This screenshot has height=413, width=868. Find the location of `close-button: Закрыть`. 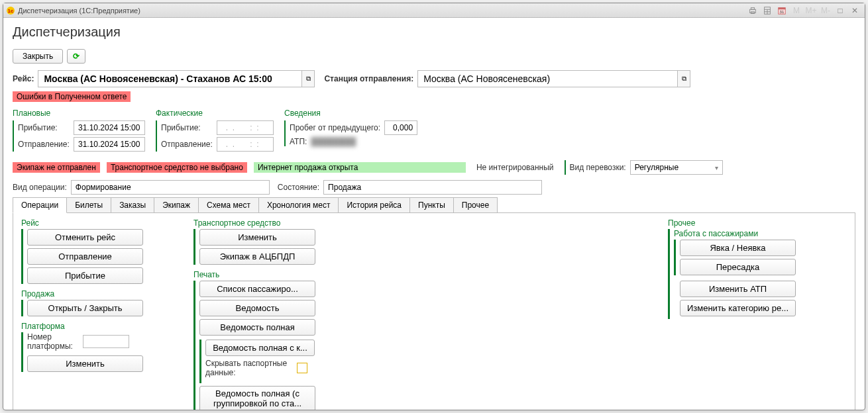

close-button: Закрыть is located at coordinates (38, 56).